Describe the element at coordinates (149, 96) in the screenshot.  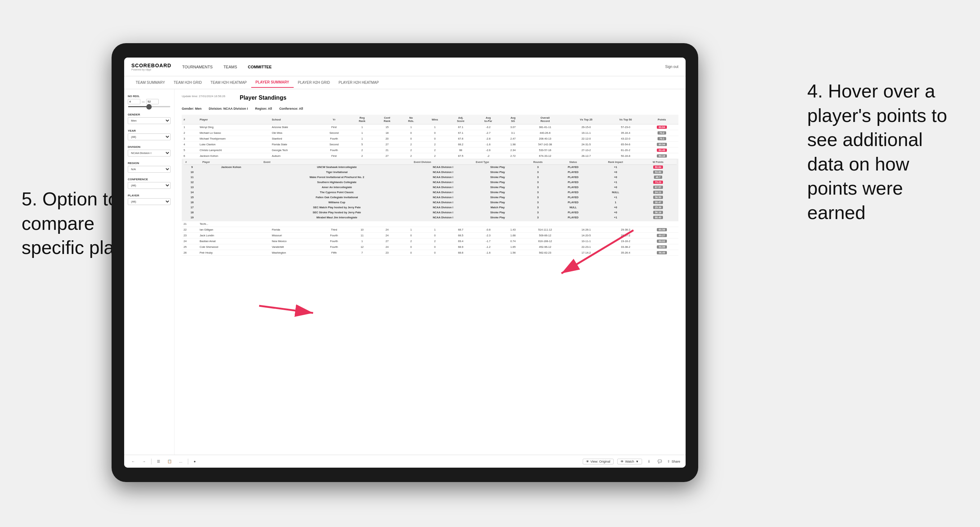
I see `sidebar-no-rds-label: No Rds.` at that location.